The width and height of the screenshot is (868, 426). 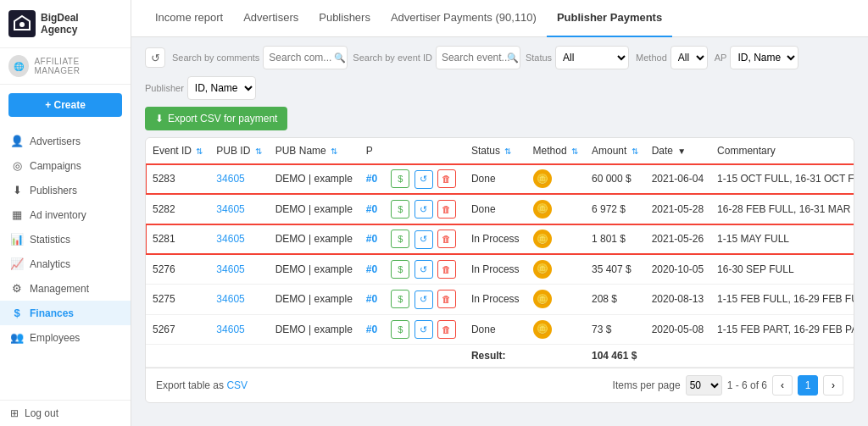 I want to click on col-event-id: Event ID ⇅, so click(x=178, y=151).